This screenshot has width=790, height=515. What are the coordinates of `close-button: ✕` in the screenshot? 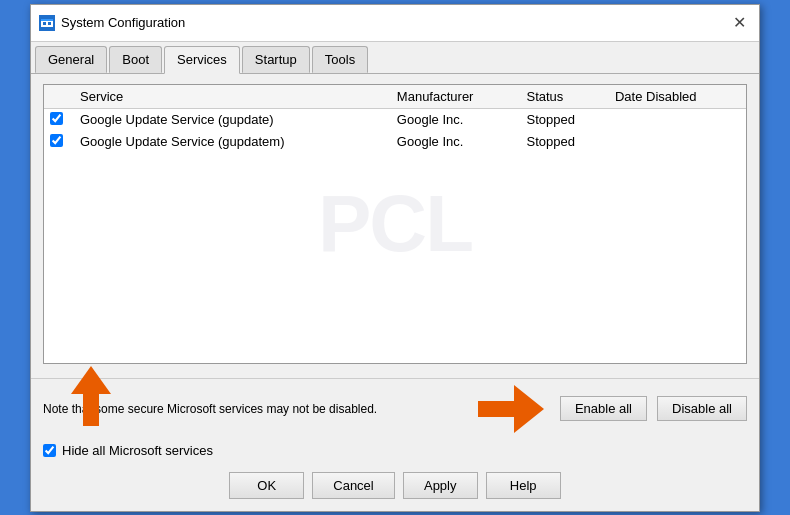 It's located at (739, 23).